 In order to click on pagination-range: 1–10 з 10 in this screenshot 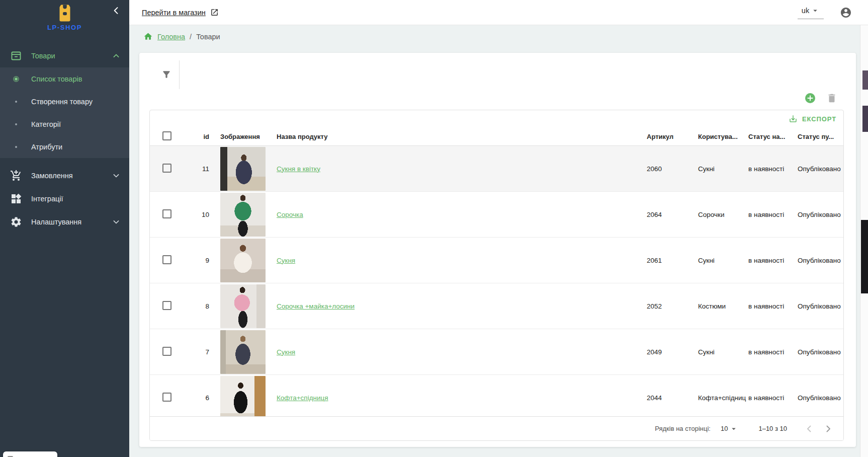, I will do `click(772, 429)`.